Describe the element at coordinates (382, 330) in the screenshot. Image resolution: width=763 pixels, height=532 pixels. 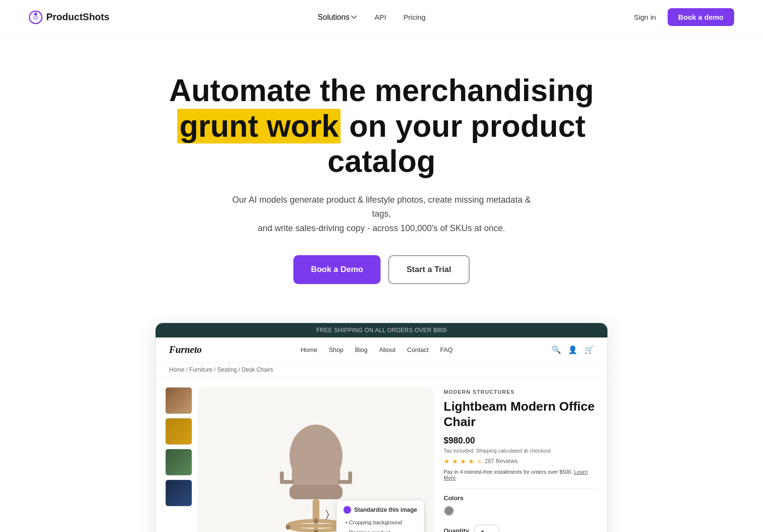
I see `store-topbar-text: FREE SHIPPING ON ALL ORDERS OVER $900` at that location.